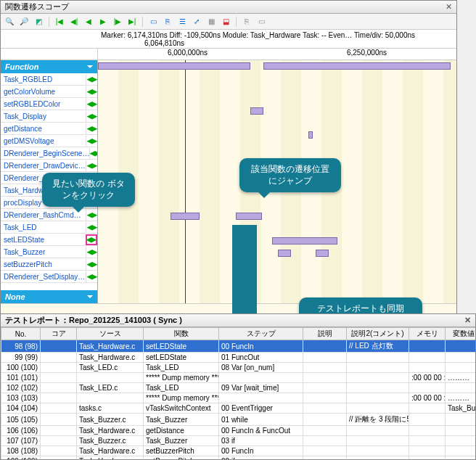 The width and height of the screenshot is (476, 460). I want to click on column-header: No., so click(21, 334).